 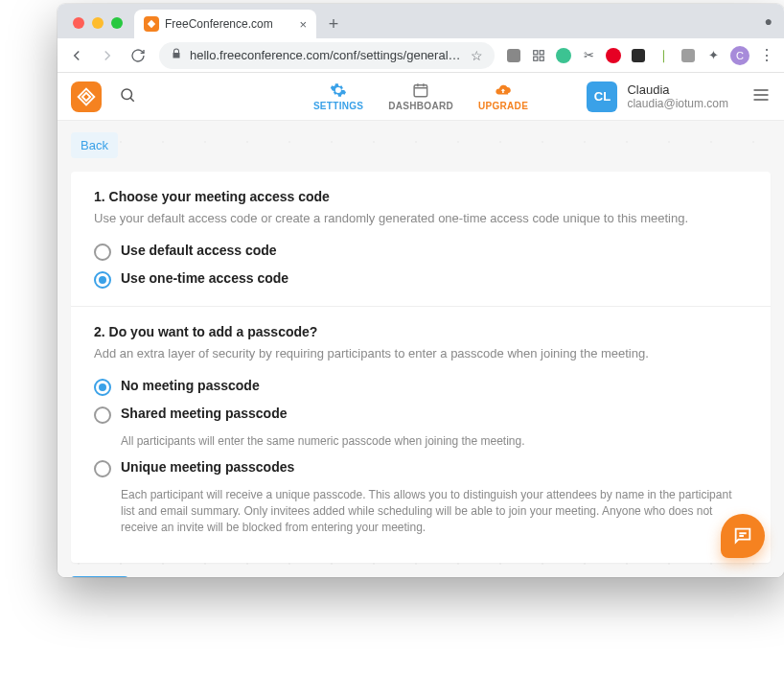 I want to click on extension-pinterest-icon, so click(x=613, y=56).